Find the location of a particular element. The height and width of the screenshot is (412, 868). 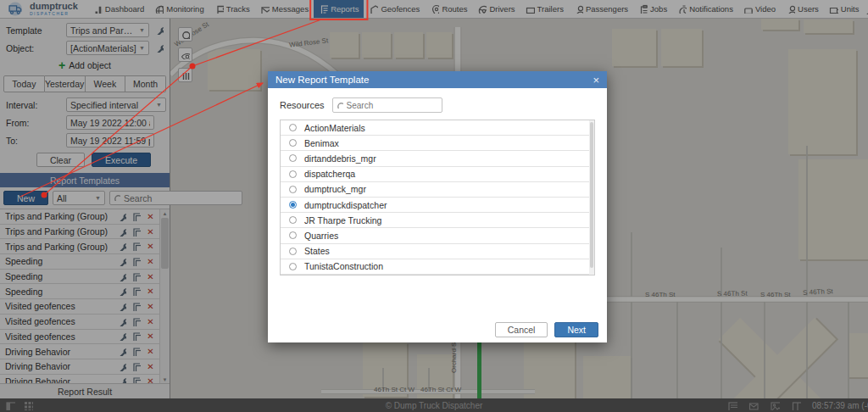

resource-list: ActionMaterials Benimax dirtanddebris_mg… is located at coordinates (437, 198).